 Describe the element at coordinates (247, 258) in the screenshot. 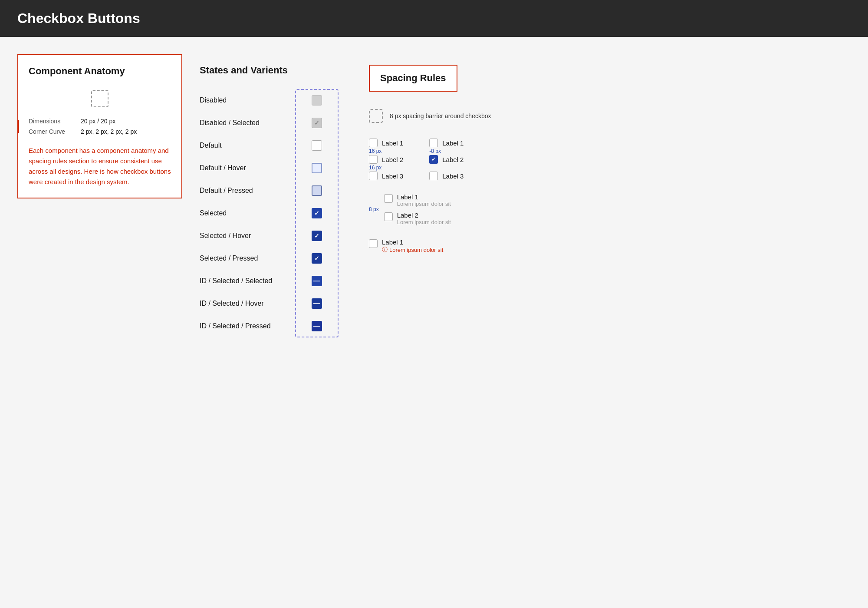

I see `state-label-selected-pressed: Selected / Pressed` at that location.